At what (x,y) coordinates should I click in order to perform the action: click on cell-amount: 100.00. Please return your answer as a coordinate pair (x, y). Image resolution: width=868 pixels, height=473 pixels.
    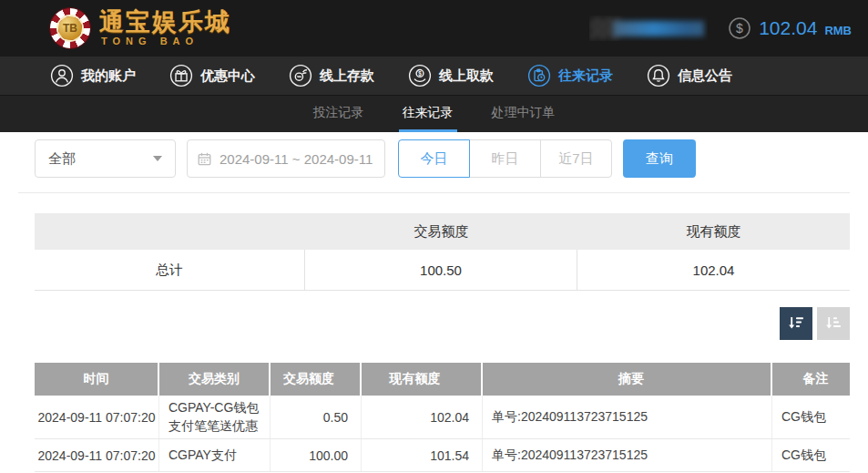
    Looking at the image, I should click on (316, 456).